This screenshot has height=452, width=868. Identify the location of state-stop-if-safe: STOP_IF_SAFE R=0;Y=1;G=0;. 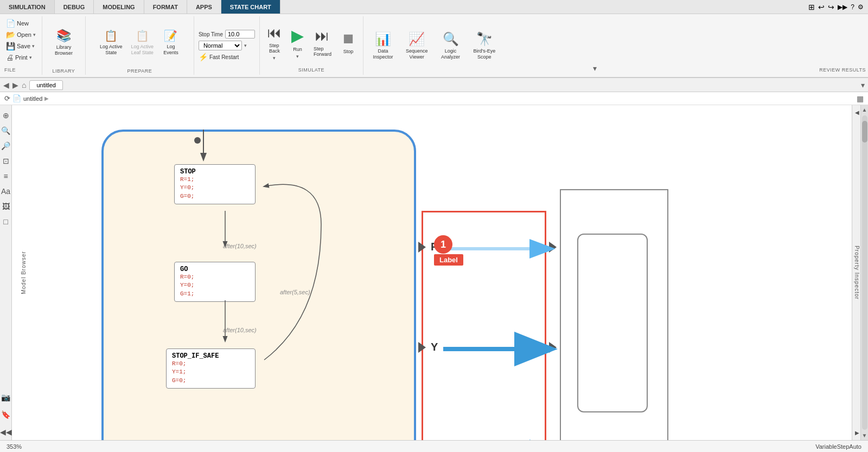
(210, 369).